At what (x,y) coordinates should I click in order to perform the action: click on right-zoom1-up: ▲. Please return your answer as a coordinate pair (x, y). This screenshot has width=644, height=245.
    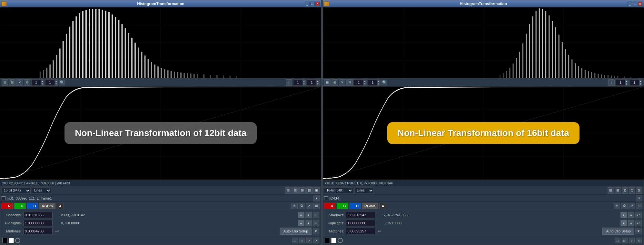
    Looking at the image, I should click on (365, 81).